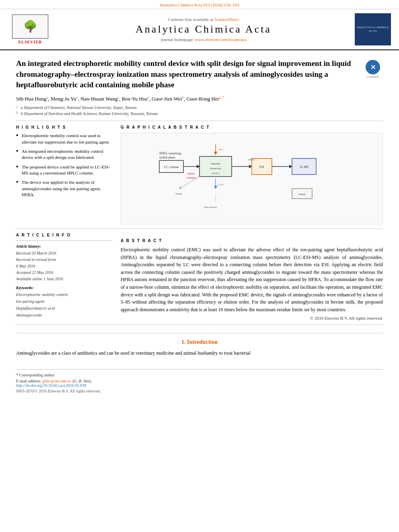  What do you see at coordinates (64, 288) in the screenshot?
I see `keywords-label: Keywords:` at bounding box center [64, 288].